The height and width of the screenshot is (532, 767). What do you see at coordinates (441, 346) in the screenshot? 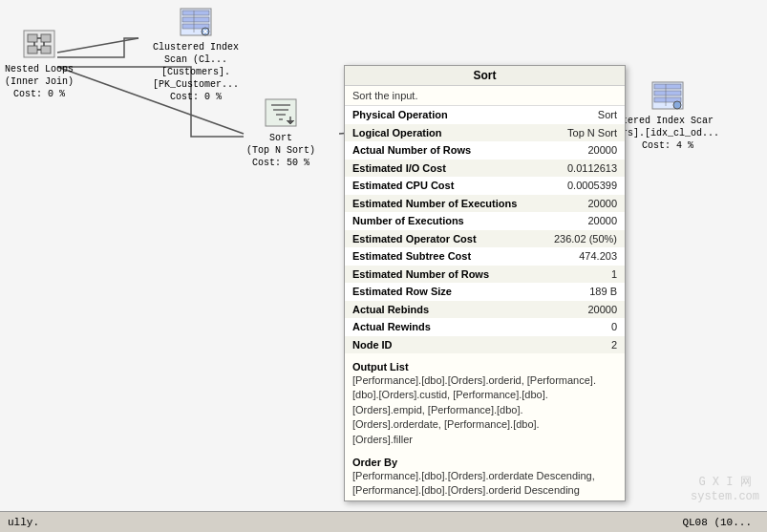
I see `tooltip-row-label: Node ID` at bounding box center [441, 346].